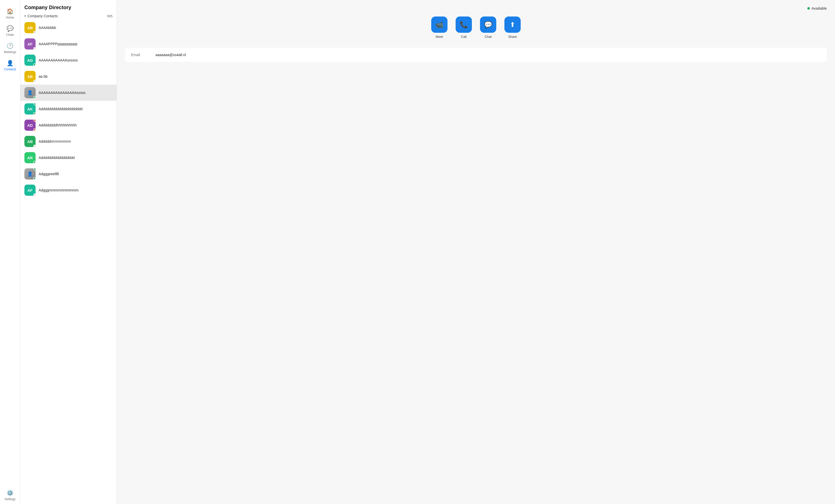 The width and height of the screenshot is (835, 504). I want to click on nav-item-settings: ⚙️ Settings, so click(10, 495).